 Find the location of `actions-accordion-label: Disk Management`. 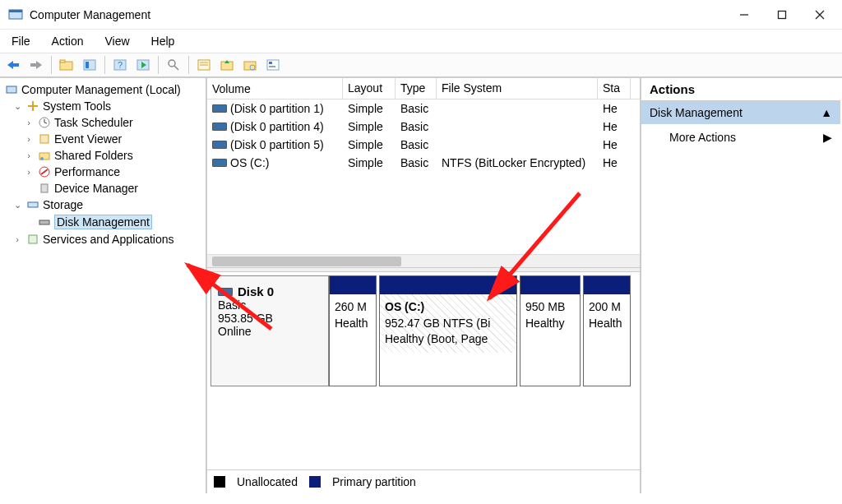

actions-accordion-label: Disk Management is located at coordinates (696, 113).